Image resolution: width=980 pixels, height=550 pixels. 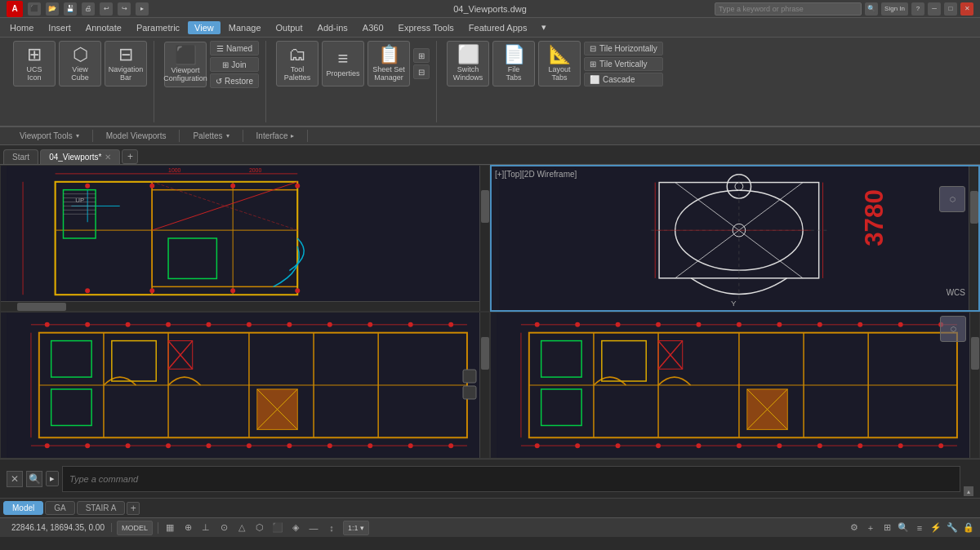 I want to click on scrollbar-v-bottom-left, so click(x=484, y=385).